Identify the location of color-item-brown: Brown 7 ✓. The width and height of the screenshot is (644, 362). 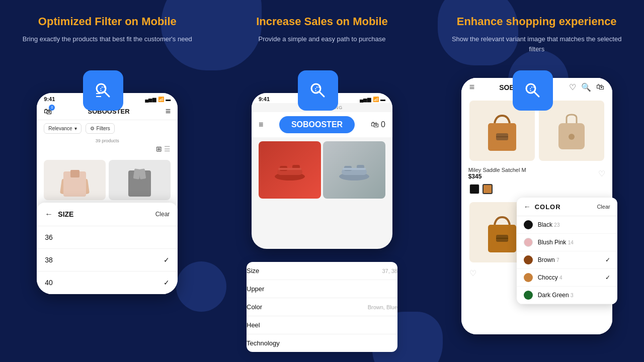
(567, 260).